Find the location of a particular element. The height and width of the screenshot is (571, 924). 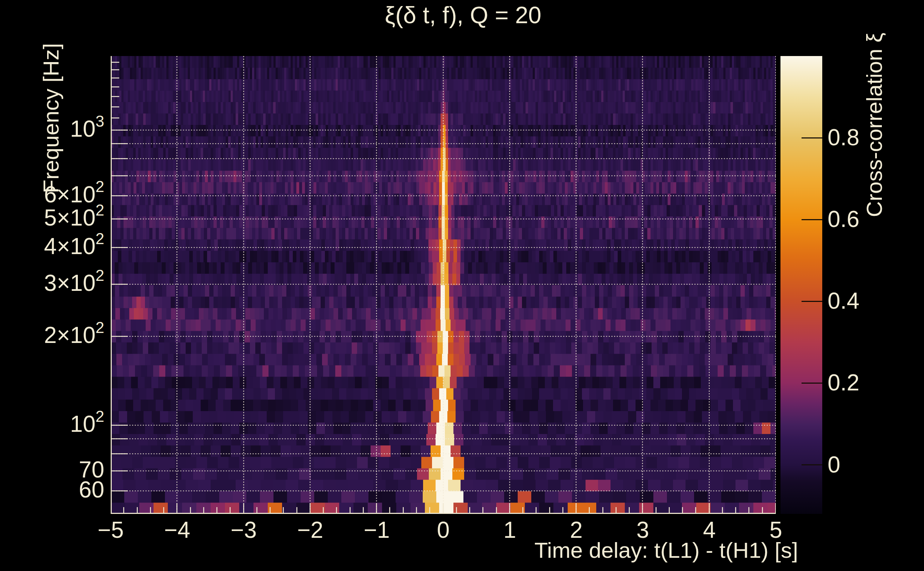

y-tick-label: 60 is located at coordinates (91, 489).